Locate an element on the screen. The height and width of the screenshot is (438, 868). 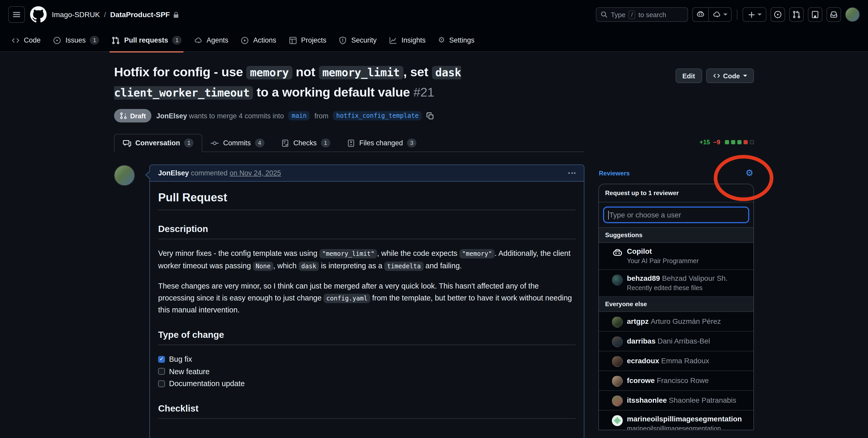
breadcrumb-org: Imago-SDRUK is located at coordinates (76, 14).